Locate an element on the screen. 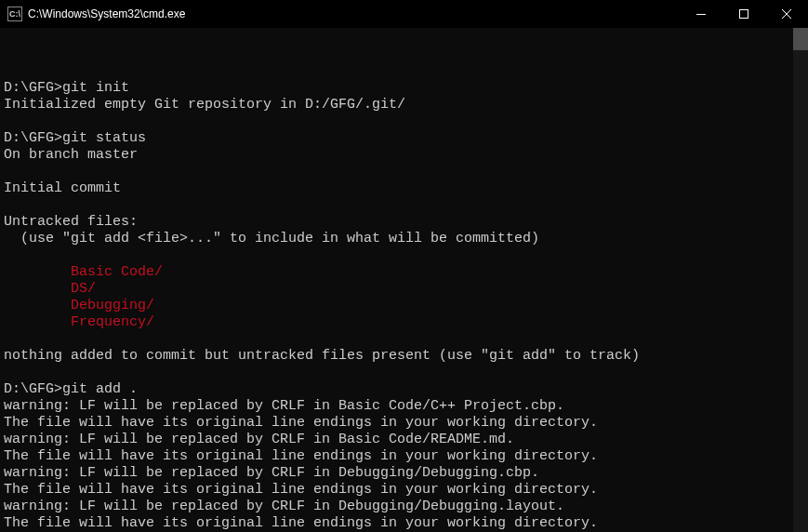 The height and width of the screenshot is (532, 808). scrollbar-thumb is located at coordinates (801, 39).